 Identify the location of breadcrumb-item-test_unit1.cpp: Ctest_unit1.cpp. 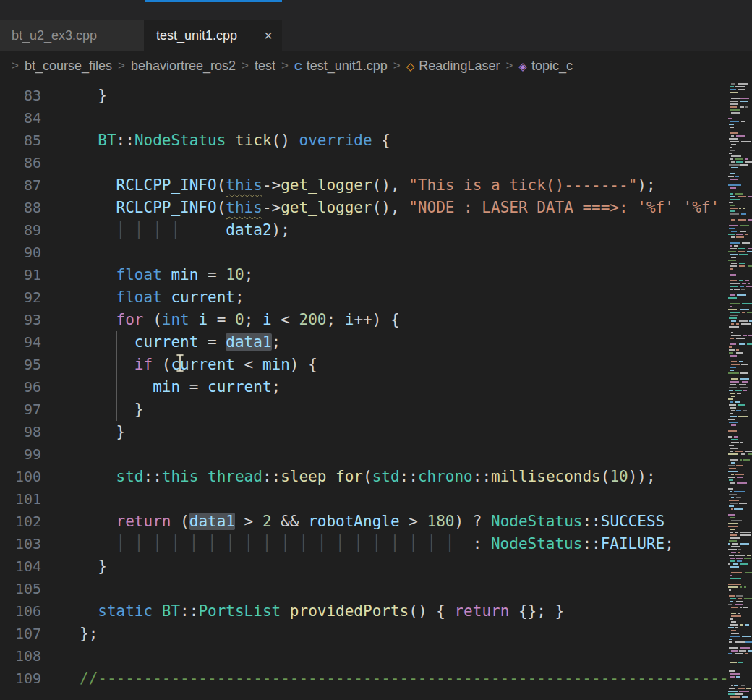
(341, 67).